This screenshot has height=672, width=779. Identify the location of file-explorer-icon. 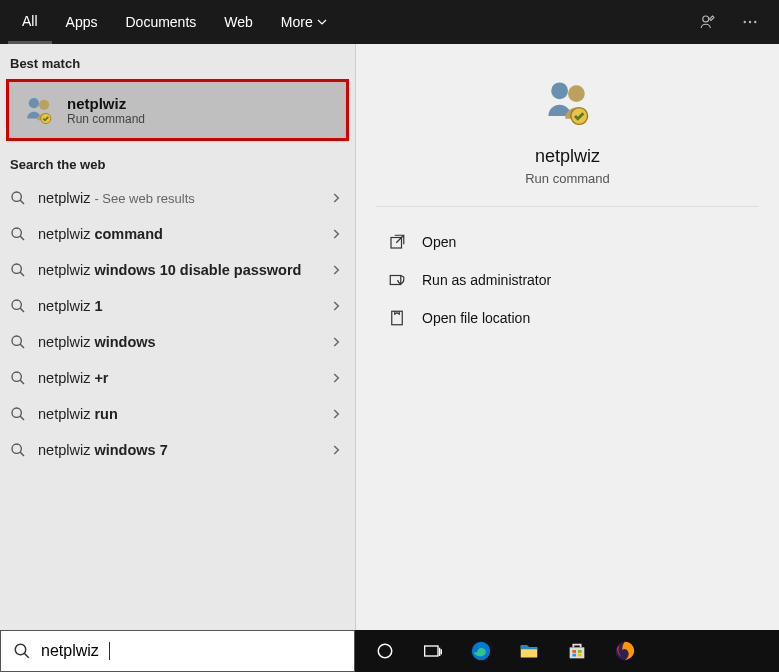
(529, 651).